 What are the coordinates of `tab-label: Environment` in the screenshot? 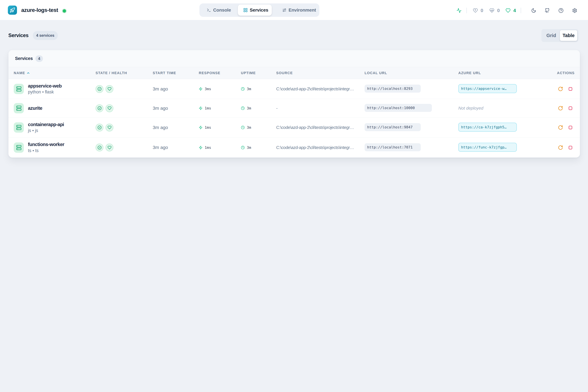 It's located at (302, 10).